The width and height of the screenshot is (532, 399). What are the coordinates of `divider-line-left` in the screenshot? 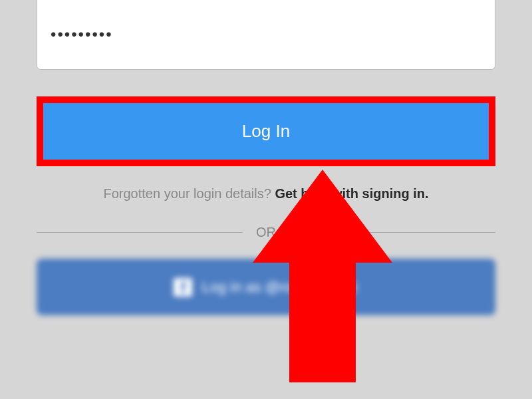 It's located at (140, 233).